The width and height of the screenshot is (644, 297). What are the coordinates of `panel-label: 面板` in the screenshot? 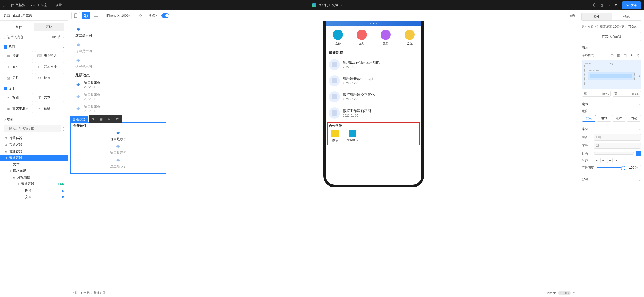 It's located at (572, 16).